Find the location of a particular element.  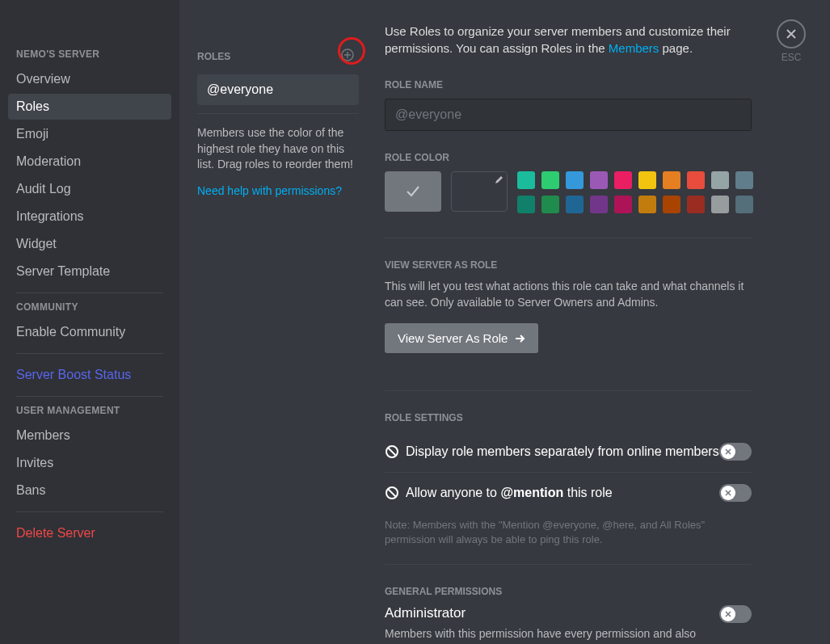

setting-display-separately: Display role members separately from onl… is located at coordinates (552, 452).